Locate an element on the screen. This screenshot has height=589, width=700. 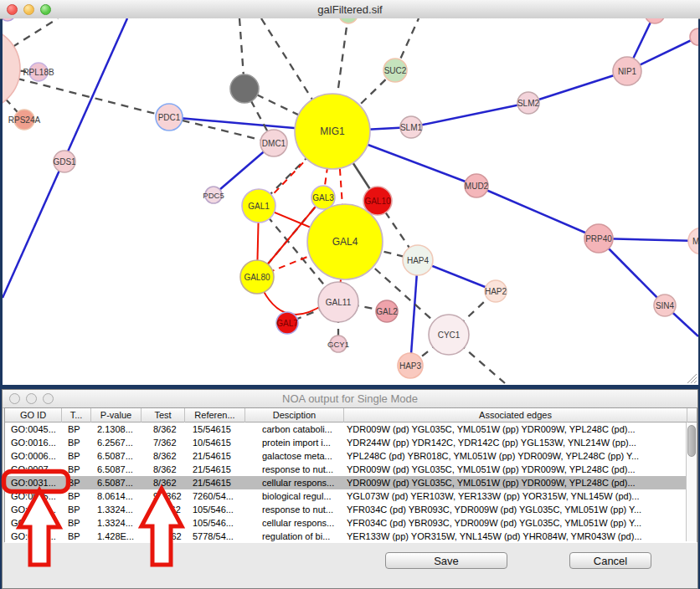
graph-node-label: RPL18B is located at coordinates (39, 72).